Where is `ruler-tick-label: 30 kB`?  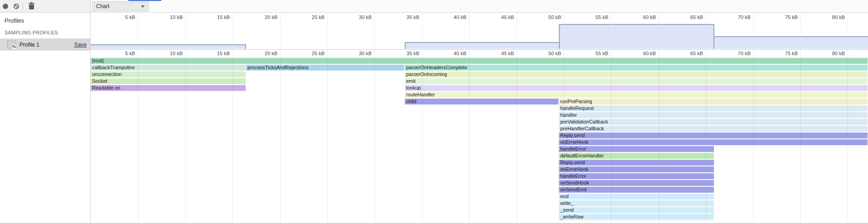 ruler-tick-label: 30 kB is located at coordinates (359, 53).